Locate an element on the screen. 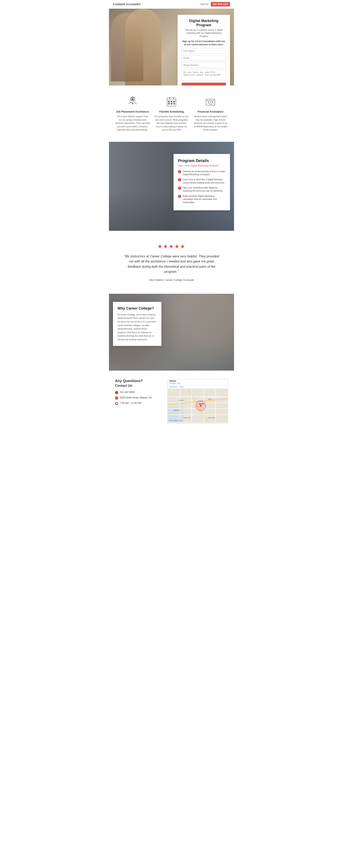 Image resolution: width=343 pixels, height=868 pixels. contact-info: Any Questions? Contact Us: 📞 512-467-890… is located at coordinates (139, 393).